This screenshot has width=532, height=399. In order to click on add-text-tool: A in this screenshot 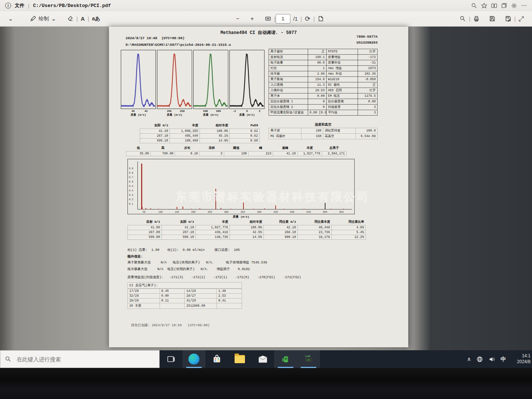, I will do `click(83, 18)`.